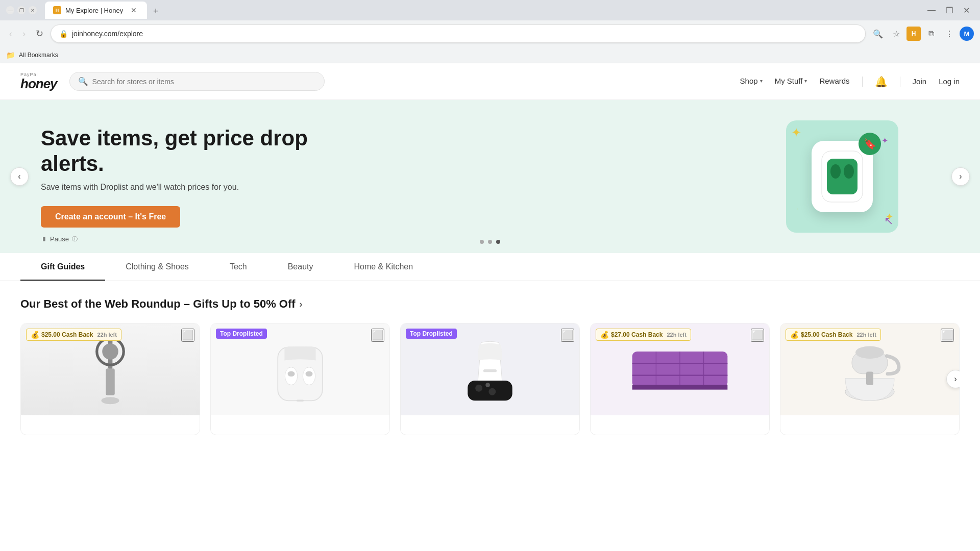  What do you see at coordinates (680, 369) in the screenshot?
I see `purple-pad-svg` at bounding box center [680, 369].